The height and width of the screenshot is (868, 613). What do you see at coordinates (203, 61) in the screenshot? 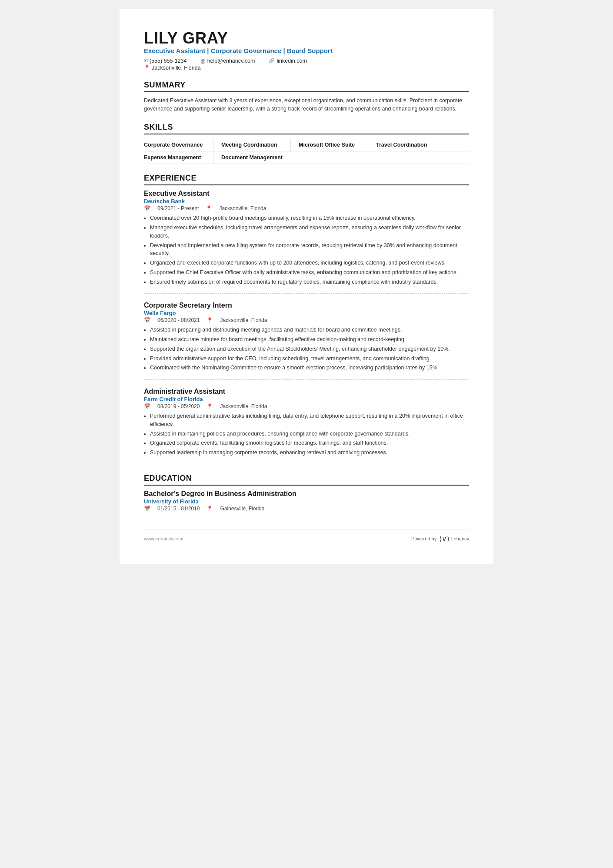
I see `email-icon: @` at bounding box center [203, 61].